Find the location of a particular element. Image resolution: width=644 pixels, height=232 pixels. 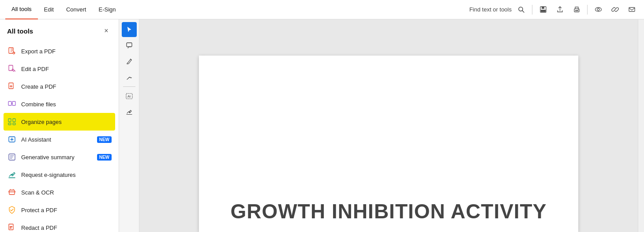

protect-pdf-icon is located at coordinates (12, 210).